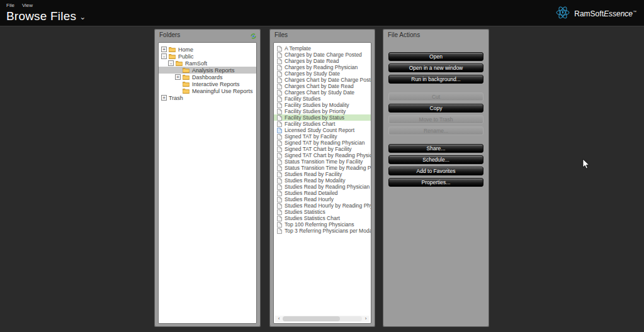 The height and width of the screenshot is (332, 644). I want to click on file-label: Charges by Date Read, so click(312, 61).